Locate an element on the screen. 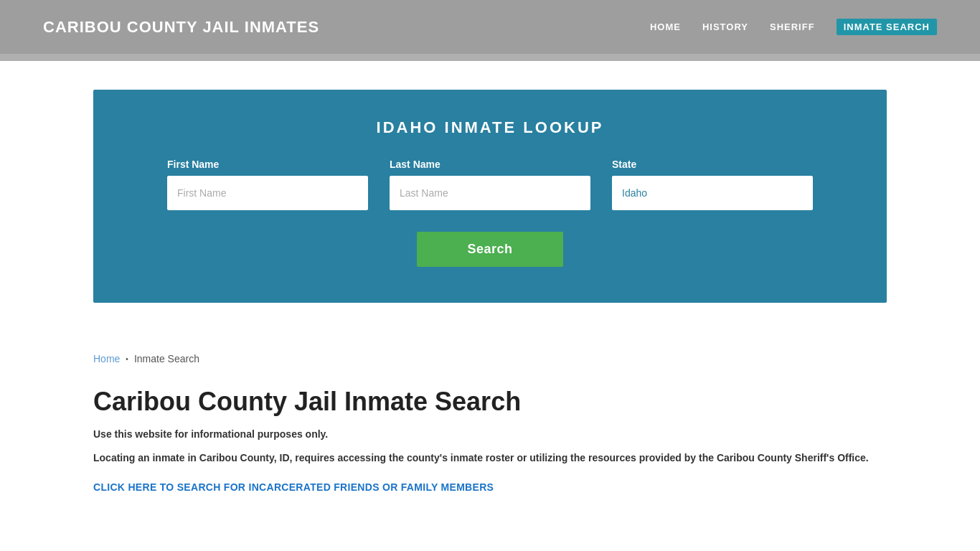  first-name-label: First Name is located at coordinates (268, 164).